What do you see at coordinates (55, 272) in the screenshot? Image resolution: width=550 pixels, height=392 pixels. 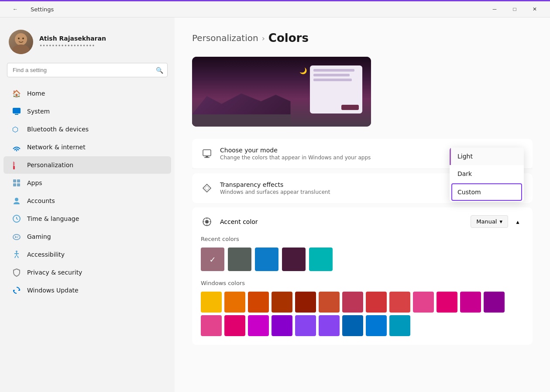 I see `sidebar-label-privacy: Privacy & security` at bounding box center [55, 272].